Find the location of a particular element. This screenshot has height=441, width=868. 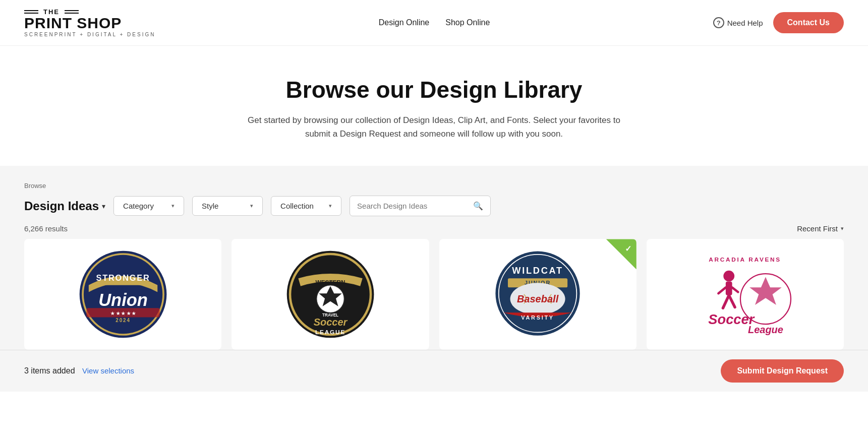

design-image-2: WESTERN TRAVEL Soccer LEAGUE is located at coordinates (330, 294).